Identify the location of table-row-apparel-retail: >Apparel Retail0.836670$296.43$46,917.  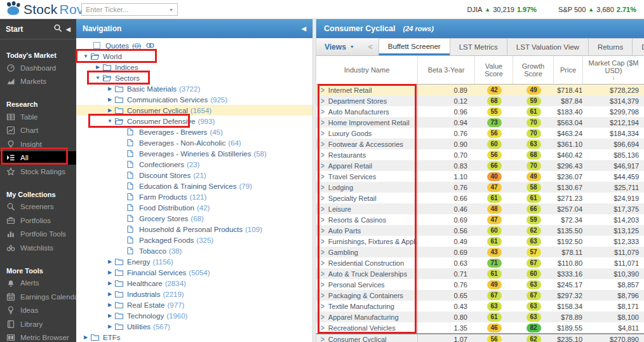
(480, 165).